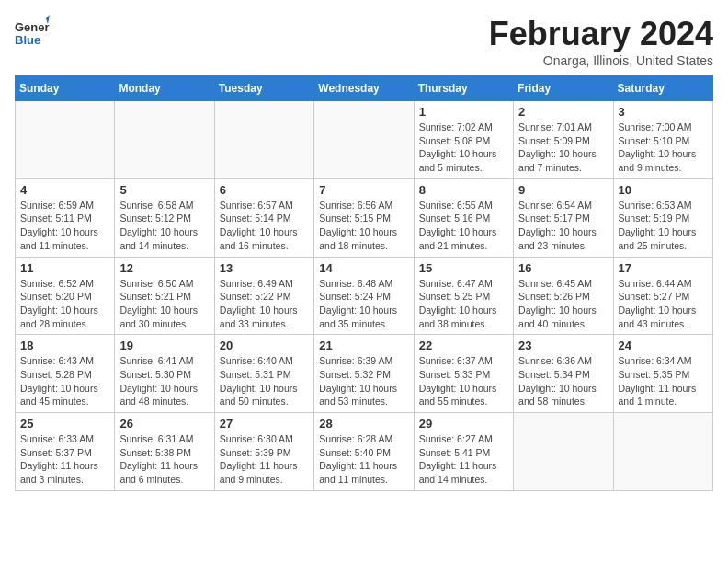  I want to click on day-number: 14, so click(364, 269).